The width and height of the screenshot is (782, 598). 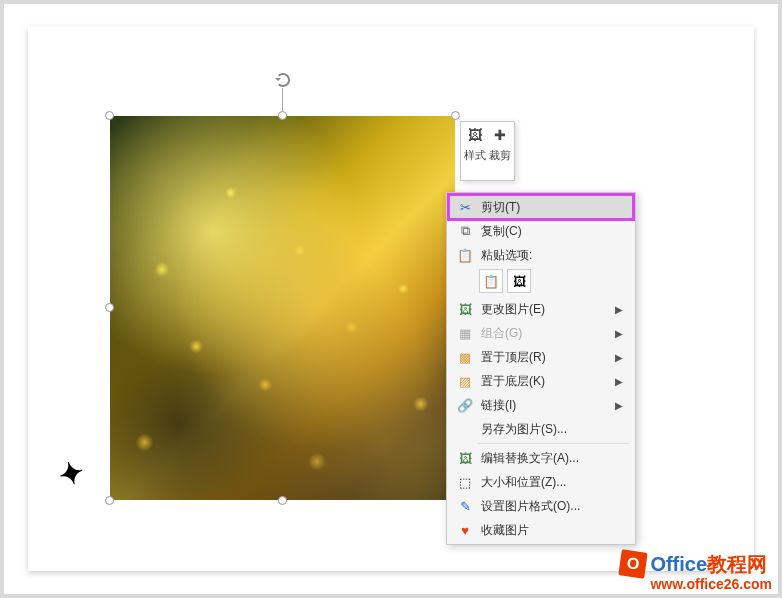 What do you see at coordinates (548, 358) in the screenshot?
I see `menu-bring-to-front-label: 置于顶层(R)` at bounding box center [548, 358].